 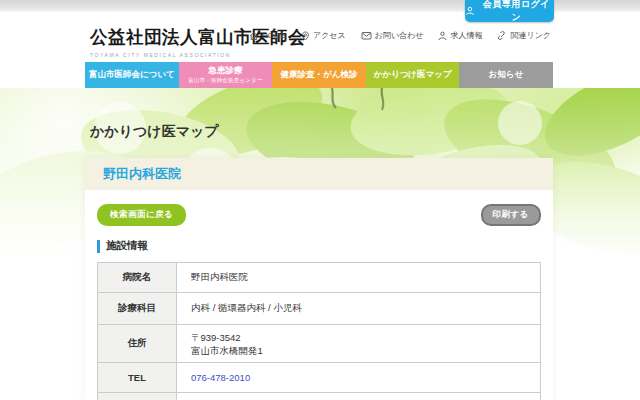 What do you see at coordinates (366, 36) in the screenshot?
I see `mail-icon` at bounding box center [366, 36].